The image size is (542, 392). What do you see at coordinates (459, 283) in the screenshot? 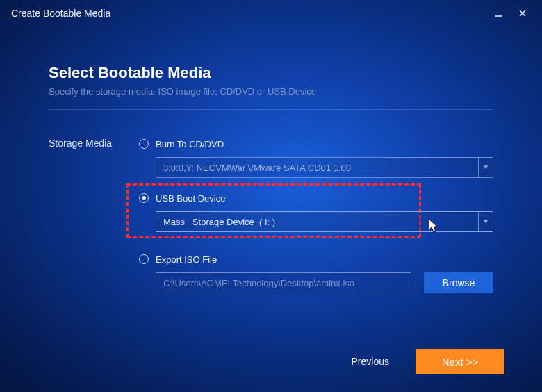
I see `browse-label: Browse` at bounding box center [459, 283].